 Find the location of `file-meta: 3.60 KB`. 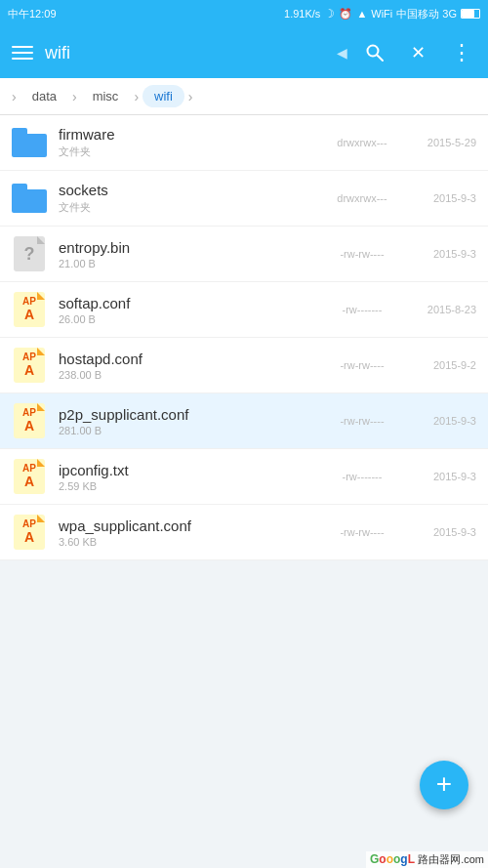

file-meta: 3.60 KB is located at coordinates (188, 542).